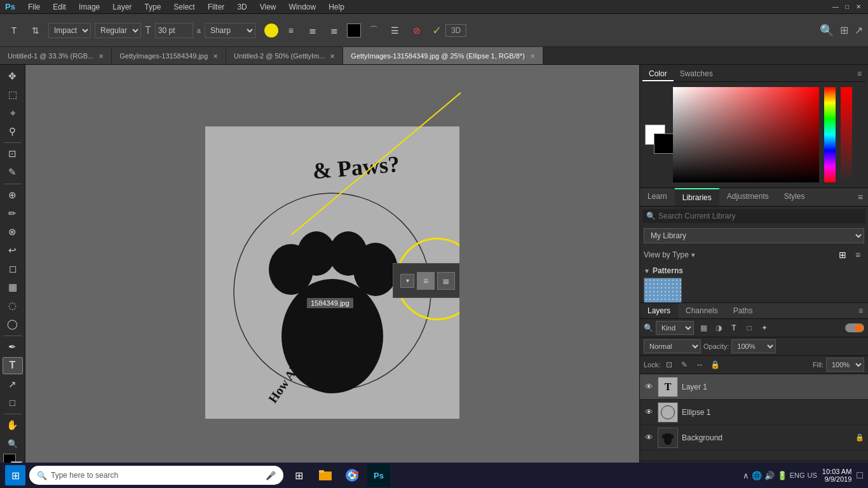  What do you see at coordinates (844, 30) in the screenshot?
I see `workspace-icon: ⊞` at bounding box center [844, 30].